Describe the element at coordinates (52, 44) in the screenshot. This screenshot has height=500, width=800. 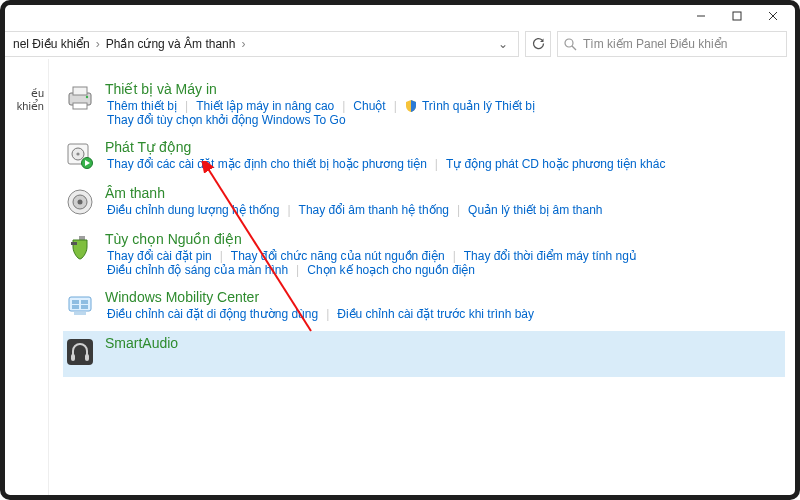
I see `breadcrumb-seg-1: nel Điều khiển` at that location.